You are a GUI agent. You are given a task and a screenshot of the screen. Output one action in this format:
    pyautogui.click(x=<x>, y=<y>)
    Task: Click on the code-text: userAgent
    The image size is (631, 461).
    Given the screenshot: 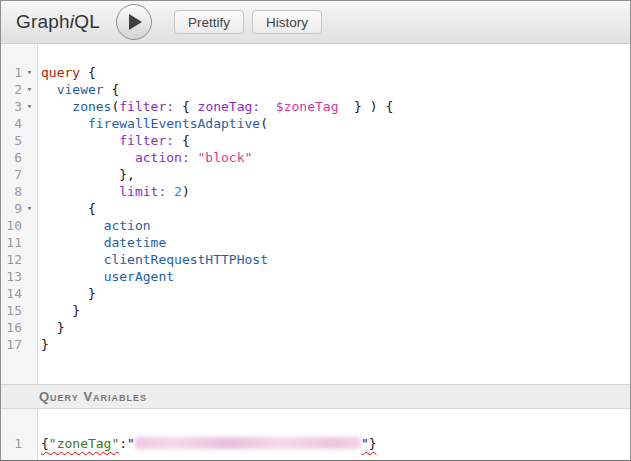 What is the action you would take?
    pyautogui.click(x=106, y=276)
    